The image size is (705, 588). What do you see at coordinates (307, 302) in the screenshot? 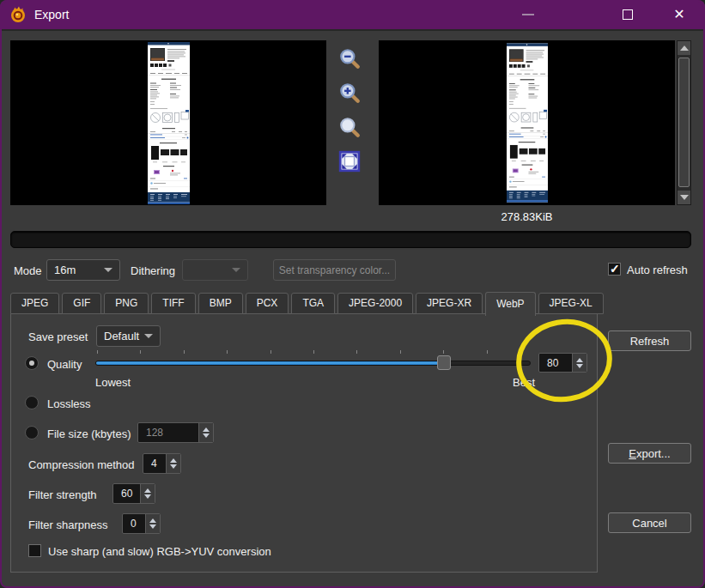
I see `format-tab-strip: JPEG GIF PNG TIFF BMP PCX TGA JPEG-2000 …` at bounding box center [307, 302].